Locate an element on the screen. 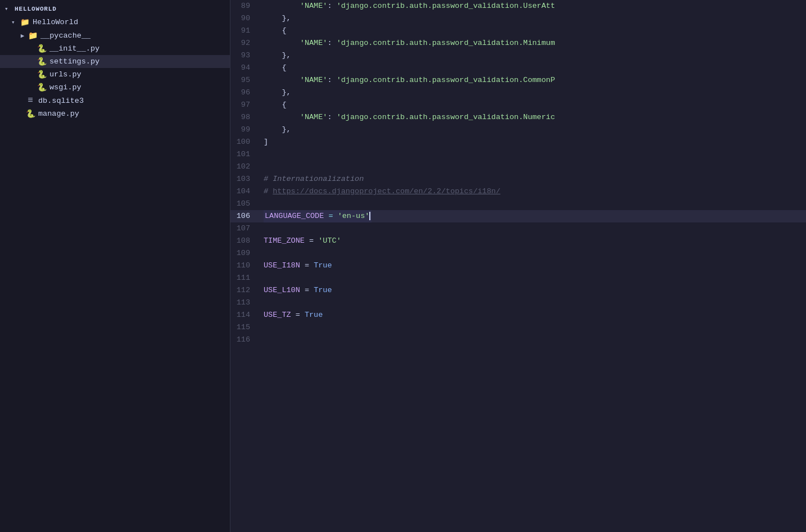  line-number: 114 is located at coordinates (246, 315).